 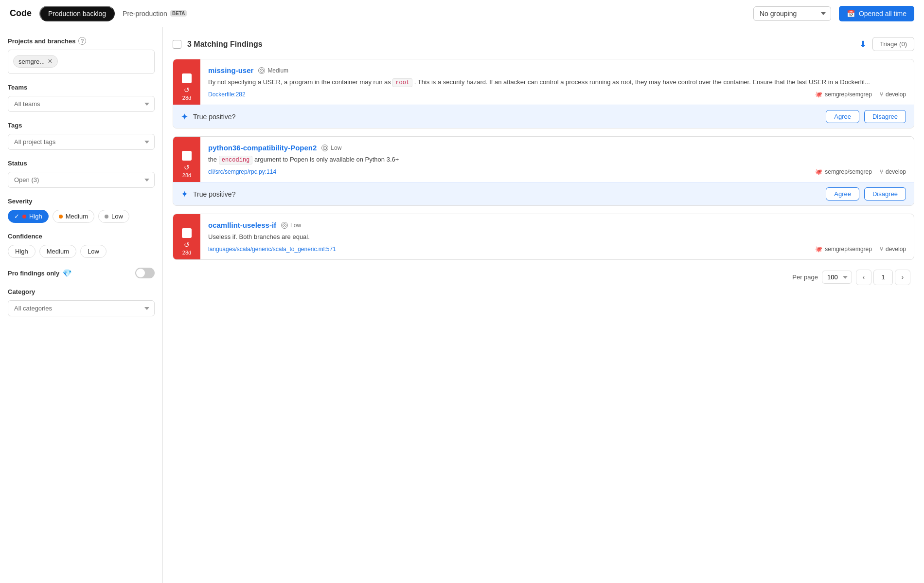 I want to click on finding-card: ↺ 28d python36-compatibility-Popen2 ⊙ Lo…, so click(x=544, y=171).